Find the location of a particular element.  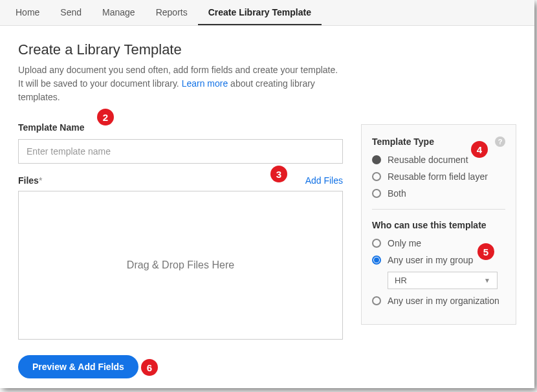

help-icon: ? is located at coordinates (500, 142).